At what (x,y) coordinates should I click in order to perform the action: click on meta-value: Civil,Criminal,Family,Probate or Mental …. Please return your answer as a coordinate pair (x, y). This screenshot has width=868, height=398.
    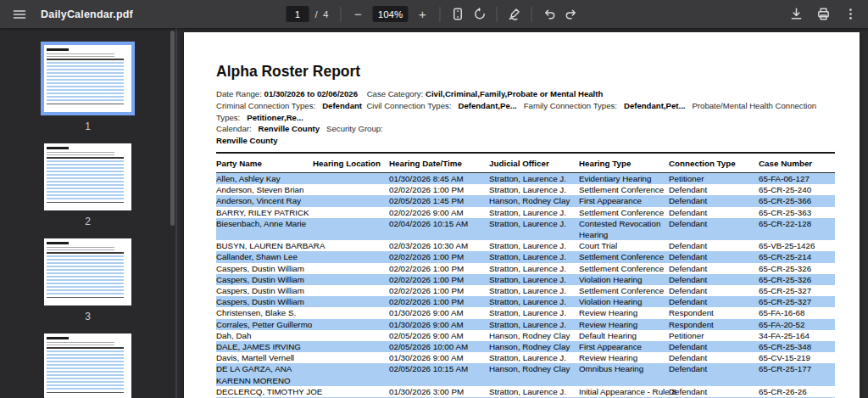
    Looking at the image, I should click on (514, 93).